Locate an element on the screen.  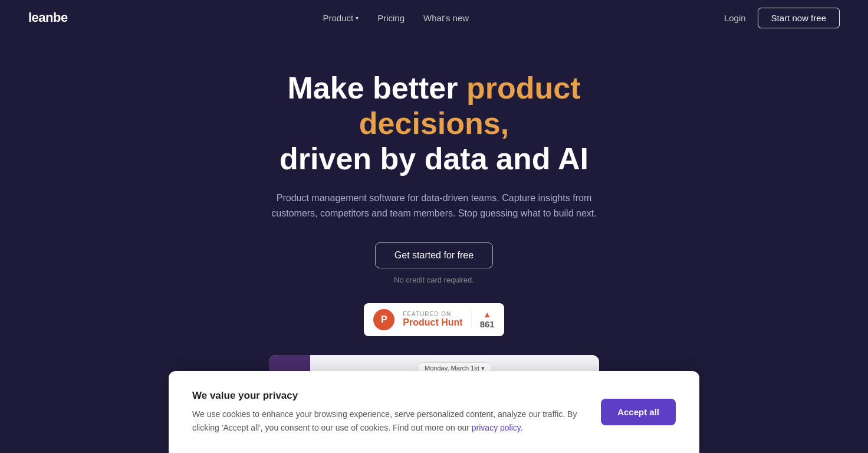
nav-product: Product ▾ is located at coordinates (341, 18).